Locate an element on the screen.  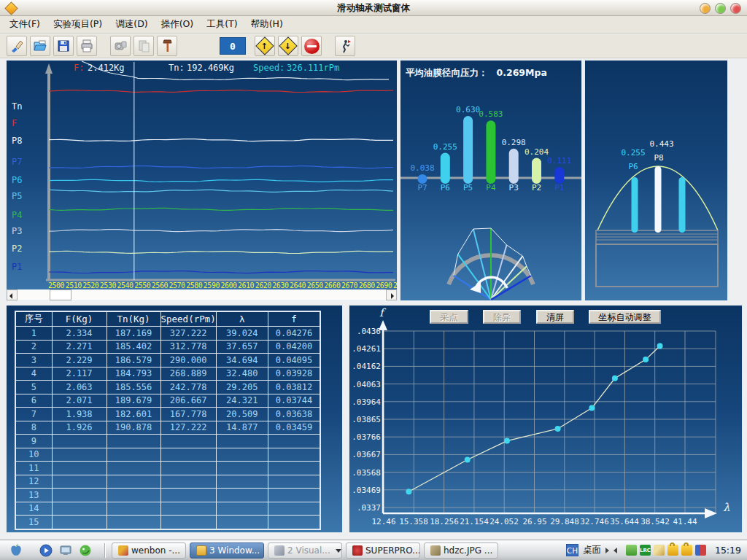
speed-up-button: ↑ is located at coordinates (265, 46).